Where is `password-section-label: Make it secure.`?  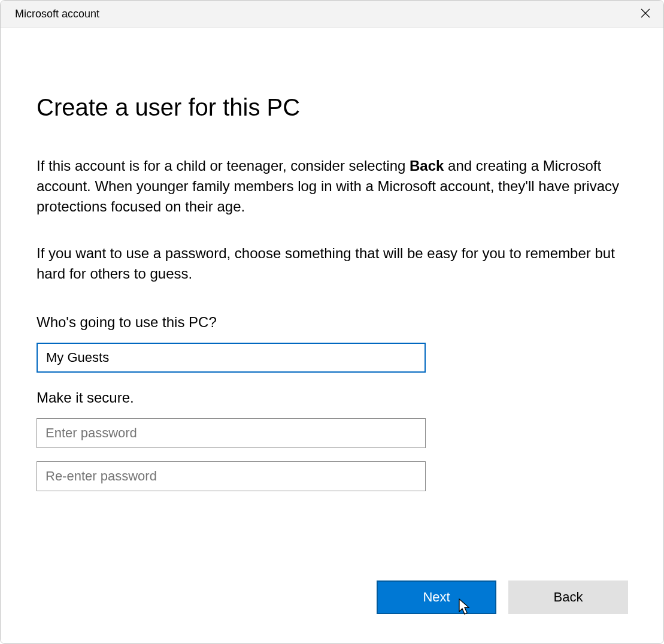 password-section-label: Make it secure. is located at coordinates (332, 398).